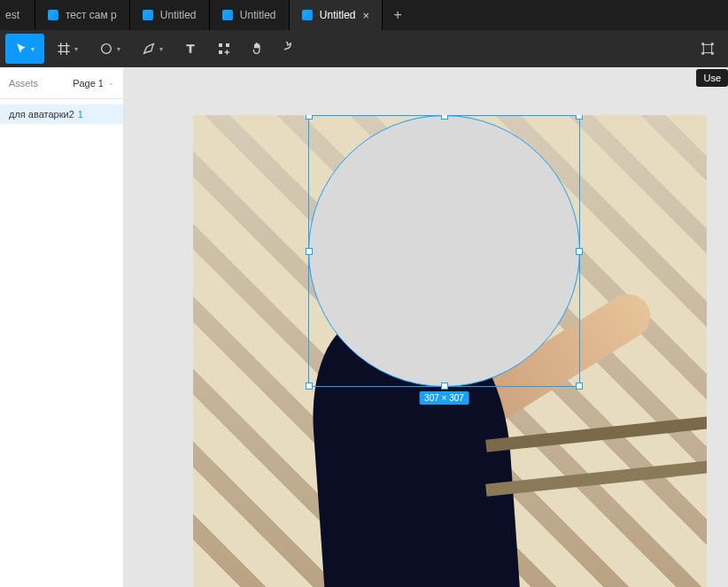  What do you see at coordinates (64, 49) in the screenshot?
I see `frame-icon` at bounding box center [64, 49].